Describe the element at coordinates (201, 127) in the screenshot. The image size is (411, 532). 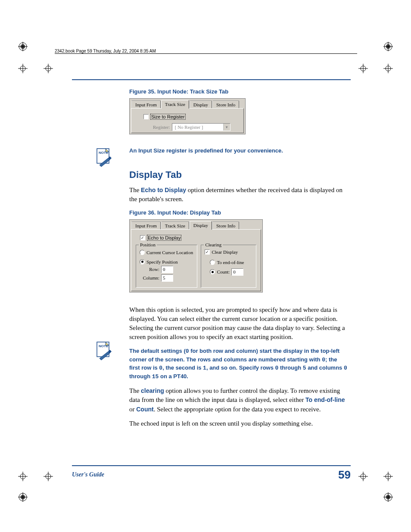
I see `register-combo: [ No Register ] ▼` at that location.